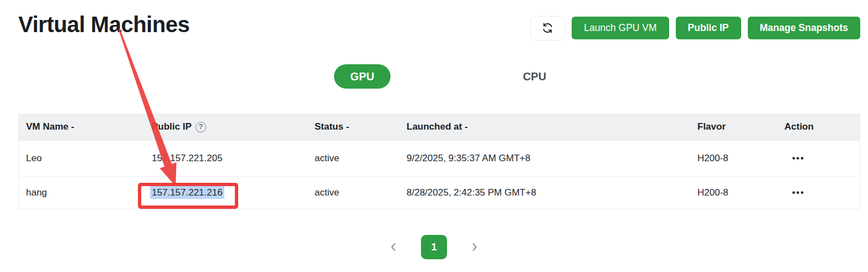 This screenshot has width=868, height=272. What do you see at coordinates (439, 127) in the screenshot?
I see `table-header-row: VM Name - Public IP ? Status - Launched …` at bounding box center [439, 127].